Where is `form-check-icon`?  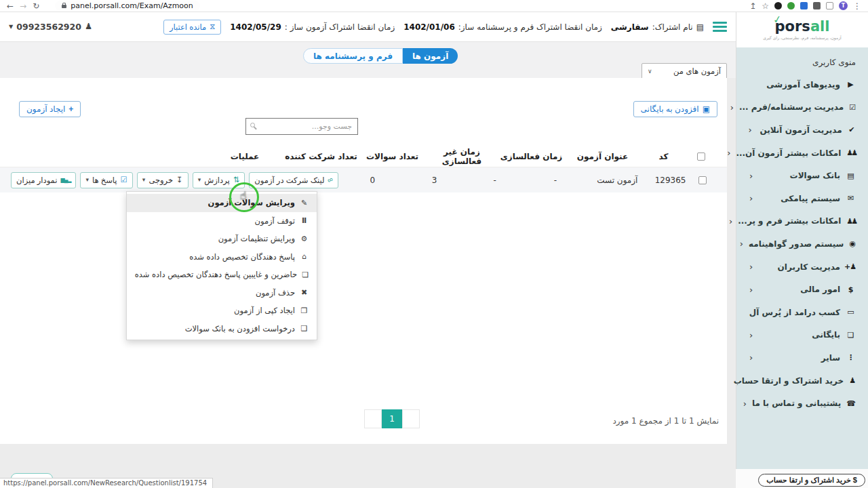 form-check-icon is located at coordinates (852, 107).